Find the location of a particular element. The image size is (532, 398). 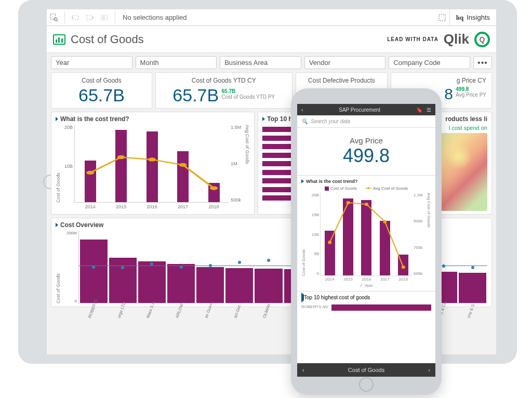

filter-row: Year Month Business Area Vendor Company … is located at coordinates (271, 62).